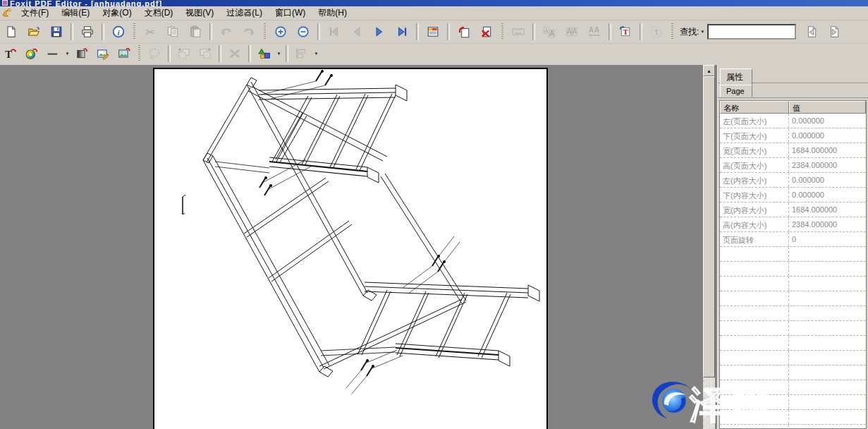 The image size is (868, 429). I want to click on insert-text-button: T, so click(625, 32).